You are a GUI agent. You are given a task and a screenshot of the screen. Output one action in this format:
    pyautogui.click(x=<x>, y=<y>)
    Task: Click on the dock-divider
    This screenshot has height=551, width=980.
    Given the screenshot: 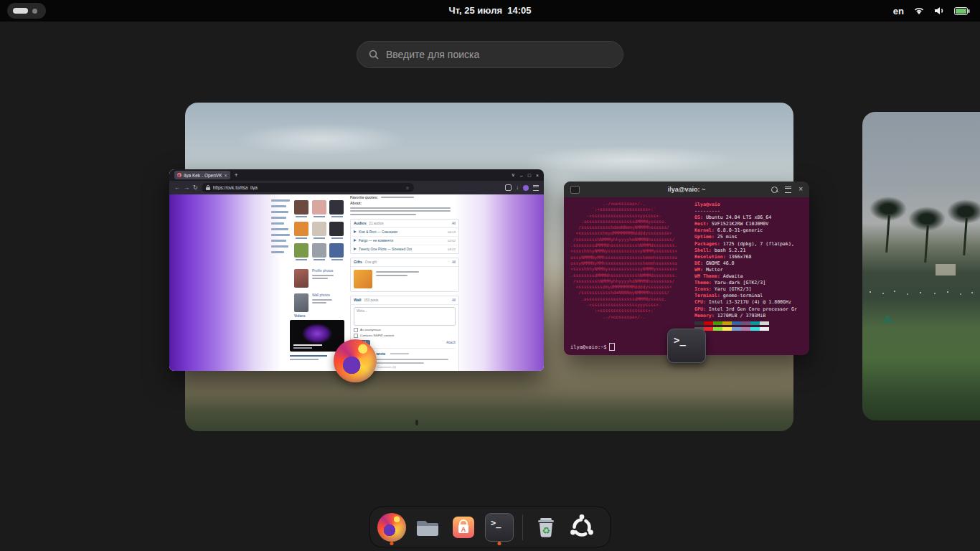 What is the action you would take?
    pyautogui.click(x=522, y=527)
    